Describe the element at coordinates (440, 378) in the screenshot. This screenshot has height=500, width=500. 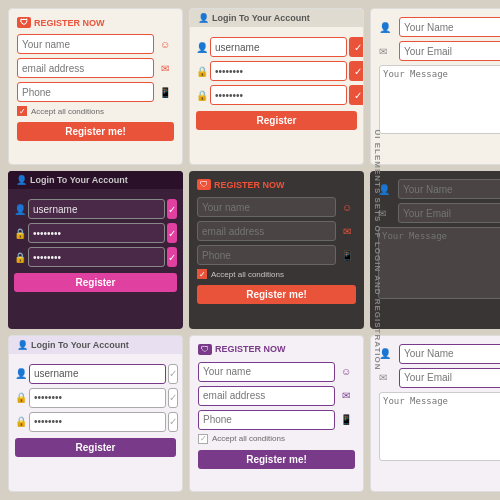
I see `cemail-row-3: ✉ ✓` at that location.